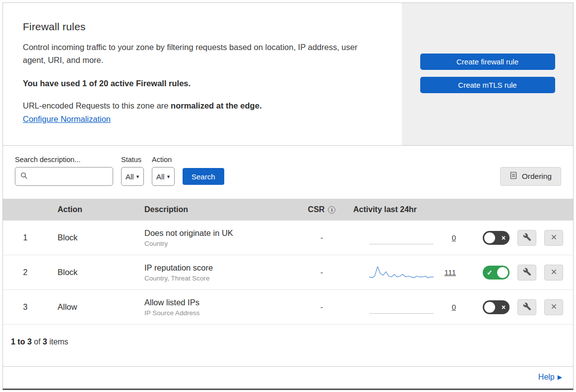 This screenshot has height=392, width=576. Describe the element at coordinates (163, 176) in the screenshot. I see `action-dropdown: All ▾` at that location.